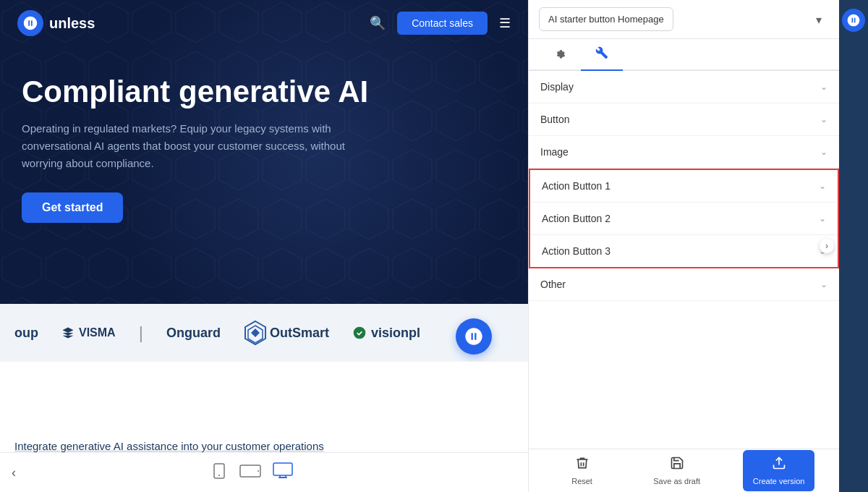 The width and height of the screenshot is (868, 492). Describe the element at coordinates (684, 251) in the screenshot. I see `section-action-btn-3: Action Button 3 ⌄` at that location.